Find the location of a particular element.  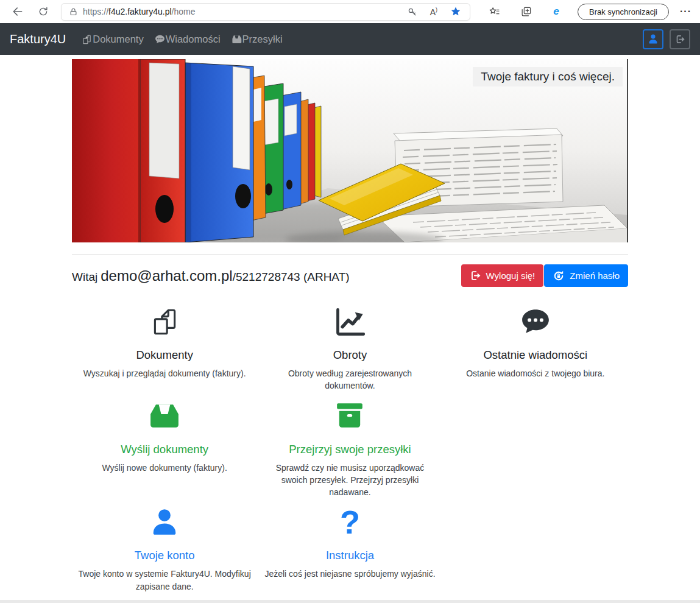

sync-status-button: Brak synchronizacji is located at coordinates (623, 12).